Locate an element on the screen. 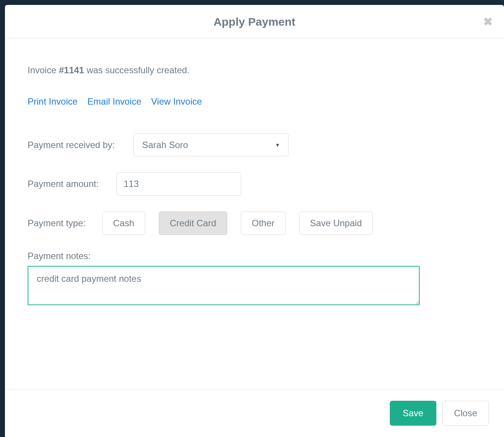  received-by-select: Sarah Soro is located at coordinates (211, 145).